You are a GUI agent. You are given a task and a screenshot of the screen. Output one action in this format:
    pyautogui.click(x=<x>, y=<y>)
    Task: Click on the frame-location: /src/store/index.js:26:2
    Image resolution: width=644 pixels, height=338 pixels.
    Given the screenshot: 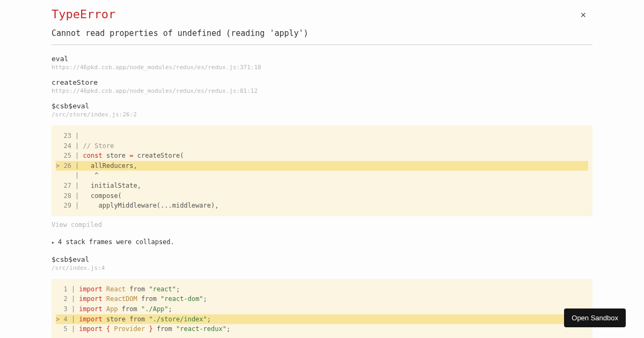 What is the action you would take?
    pyautogui.click(x=322, y=115)
    